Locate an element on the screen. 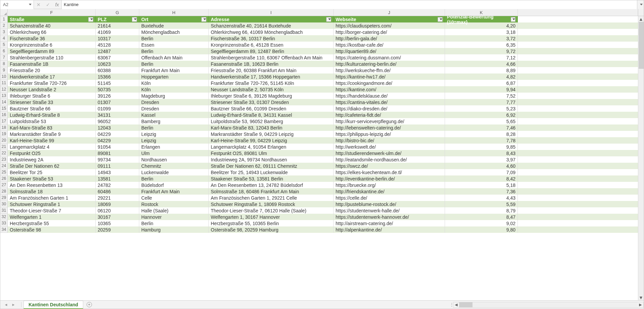 The height and width of the screenshot is (309, 644). cell-G: 10623 is located at coordinates (117, 64).